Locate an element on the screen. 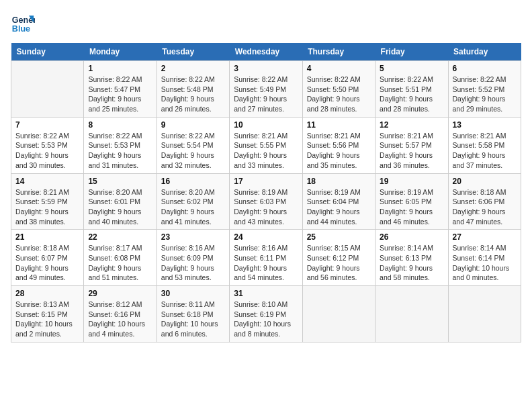  calendar-week-row: 14Sunrise: 8:21 AM Sunset: 5:59 PM Dayli… is located at coordinates (266, 201).